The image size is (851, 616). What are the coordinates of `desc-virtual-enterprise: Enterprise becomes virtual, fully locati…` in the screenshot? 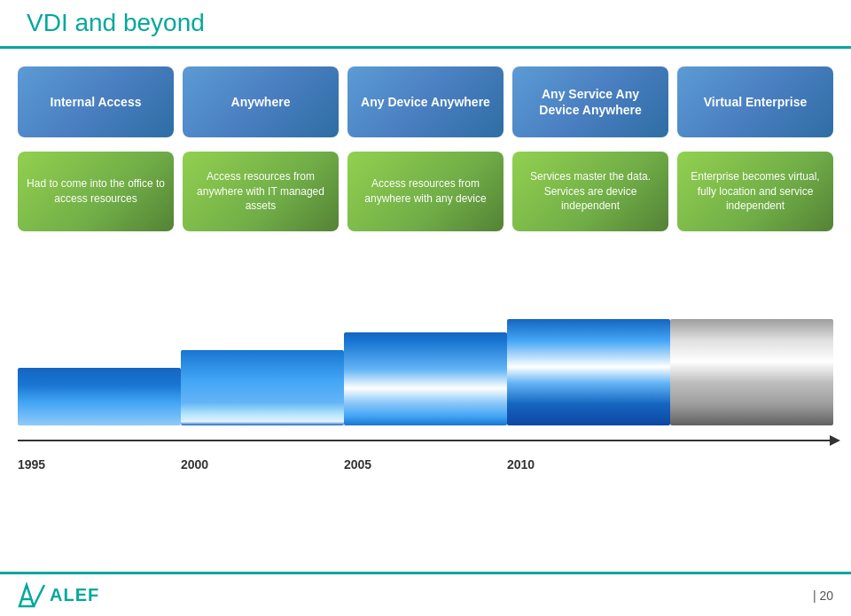 It's located at (755, 191).